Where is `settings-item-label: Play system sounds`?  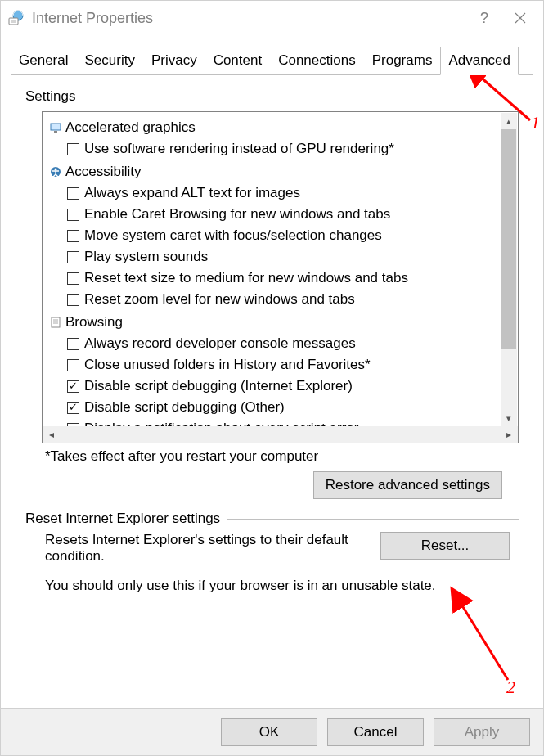
settings-item-label: Play system sounds is located at coordinates (146, 257).